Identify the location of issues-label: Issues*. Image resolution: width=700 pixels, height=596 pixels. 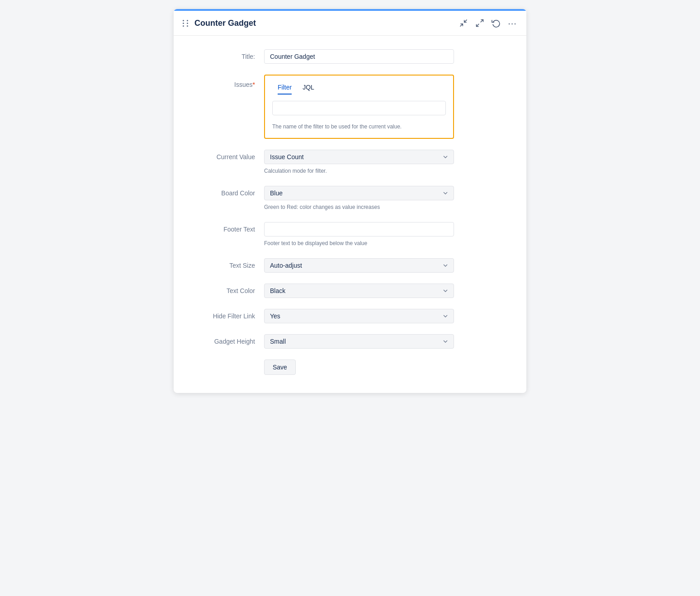
(228, 81).